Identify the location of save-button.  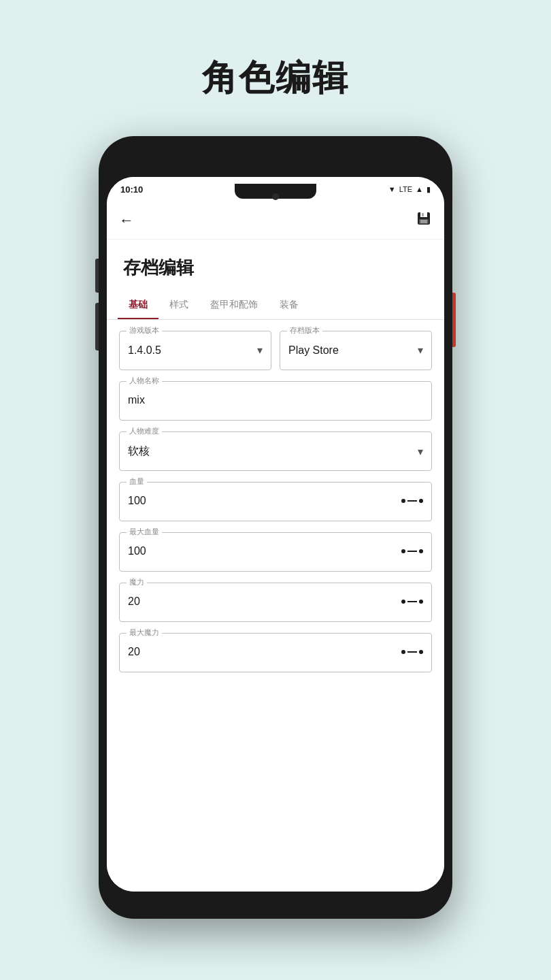
(424, 220).